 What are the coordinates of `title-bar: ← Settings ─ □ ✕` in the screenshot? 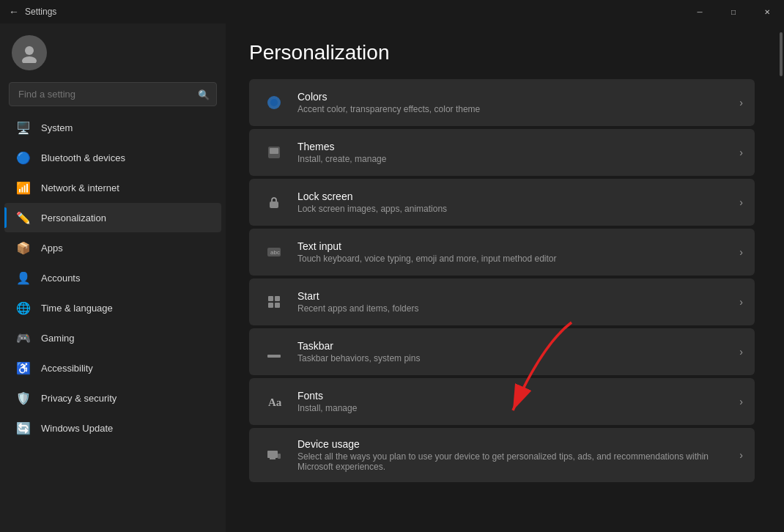 It's located at (392, 12).